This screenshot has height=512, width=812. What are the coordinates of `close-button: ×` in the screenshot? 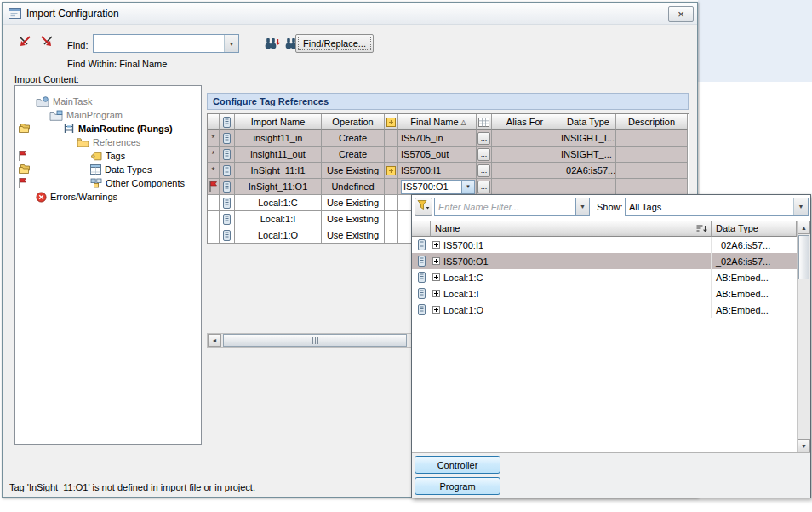 It's located at (681, 14).